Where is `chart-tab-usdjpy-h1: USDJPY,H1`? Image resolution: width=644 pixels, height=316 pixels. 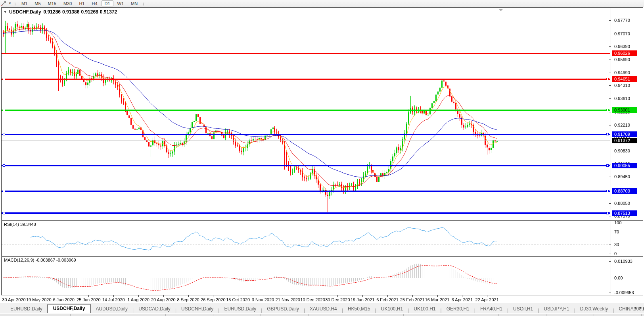
chart-tab-usdjpy-h1: USDJPY,H1 is located at coordinates (556, 309).